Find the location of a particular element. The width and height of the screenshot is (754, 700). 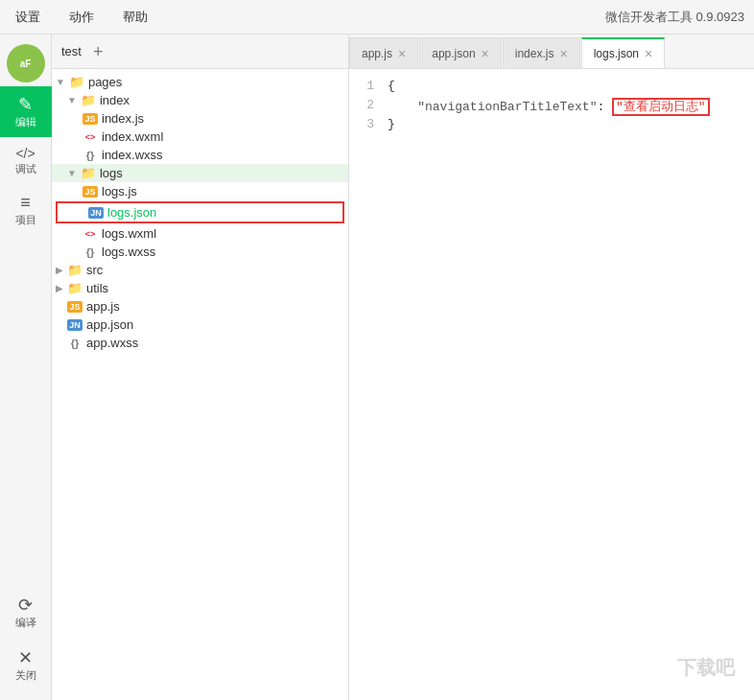

tree-item-logs-wxss: {} logs.wxss is located at coordinates (200, 251).